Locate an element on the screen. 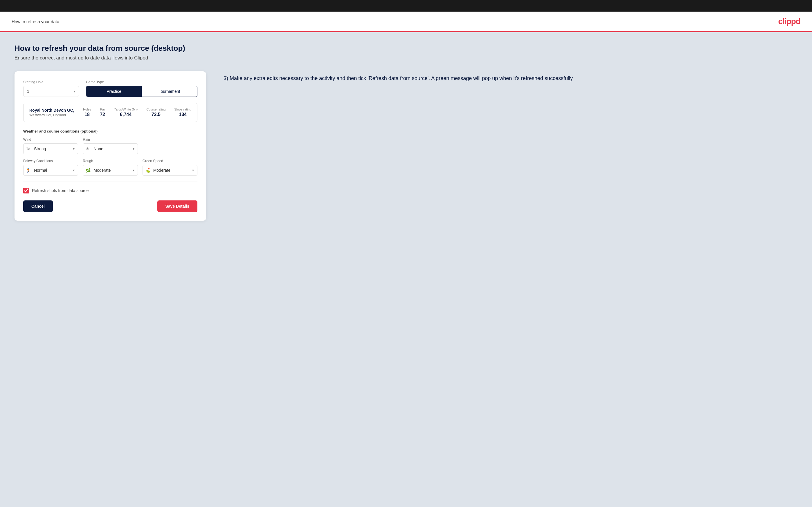 Image resolution: width=812 pixels, height=507 pixels. starting-hole-label: Starting Hole is located at coordinates (51, 82).